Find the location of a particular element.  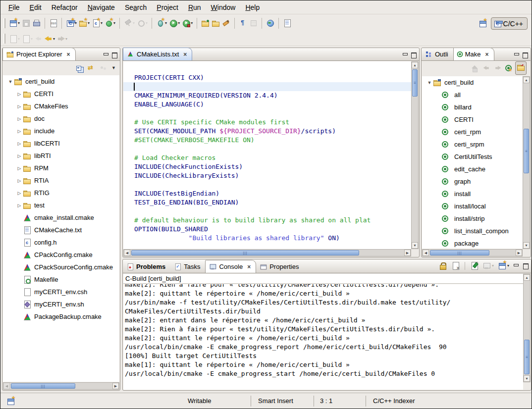

tree-row-root: certi_build is located at coordinates (61, 81).